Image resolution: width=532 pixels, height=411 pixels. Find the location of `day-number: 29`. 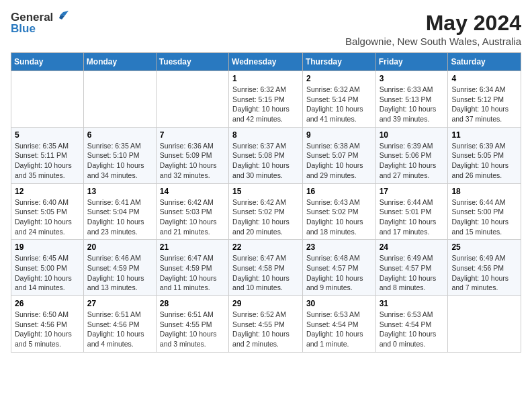

day-number: 29 is located at coordinates (266, 304).